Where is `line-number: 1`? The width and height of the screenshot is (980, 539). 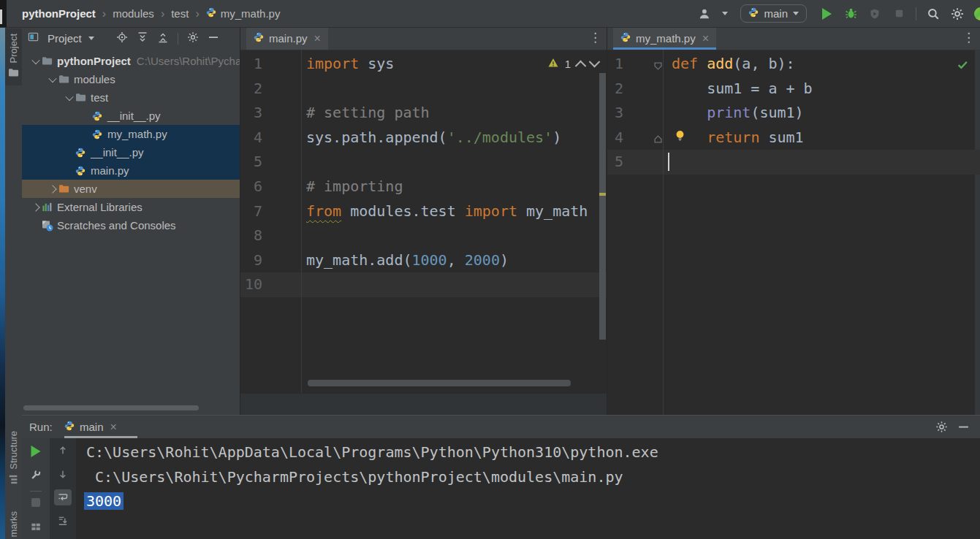 line-number: 1 is located at coordinates (251, 64).